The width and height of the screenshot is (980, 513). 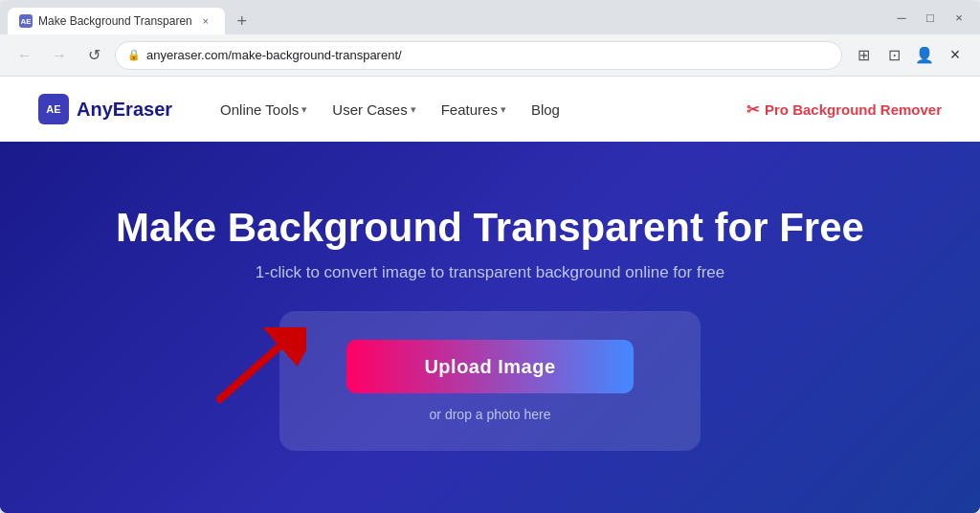 What do you see at coordinates (863, 56) in the screenshot?
I see `translate-icon: ⊞` at bounding box center [863, 56].